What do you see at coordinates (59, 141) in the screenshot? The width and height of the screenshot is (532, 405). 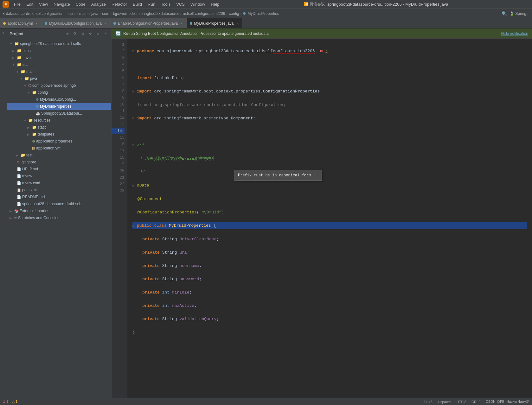 I see `tree-app-properties: ⚙ application.properties` at bounding box center [59, 141].